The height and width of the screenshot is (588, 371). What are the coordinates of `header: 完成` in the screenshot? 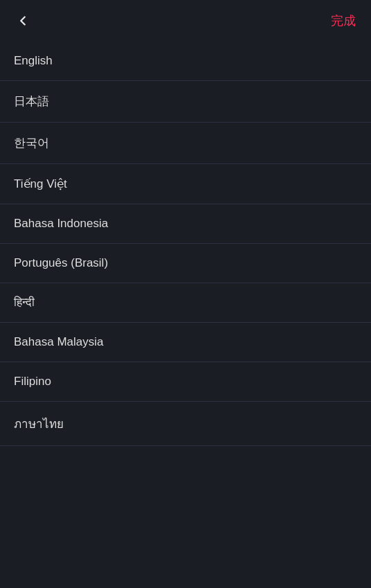 It's located at (186, 21).